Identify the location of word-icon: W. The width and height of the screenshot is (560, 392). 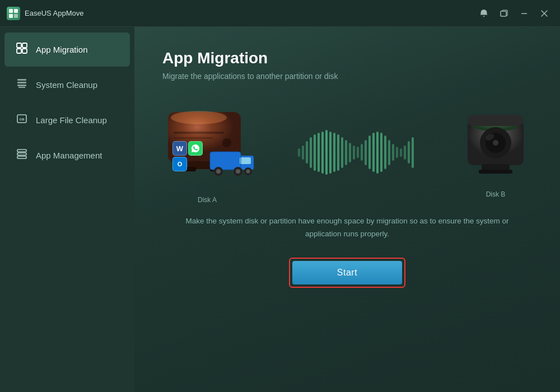
(180, 148).